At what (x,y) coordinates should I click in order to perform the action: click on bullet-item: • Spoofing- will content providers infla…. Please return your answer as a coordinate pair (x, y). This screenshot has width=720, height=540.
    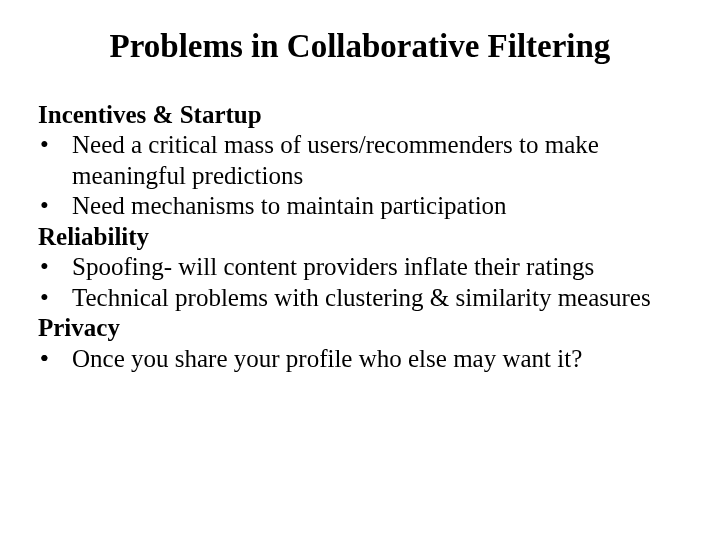
    Looking at the image, I should click on (360, 268).